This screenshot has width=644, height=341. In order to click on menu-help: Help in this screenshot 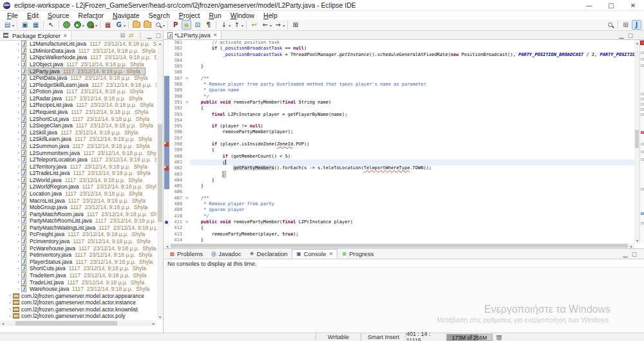, I will do `click(270, 15)`.